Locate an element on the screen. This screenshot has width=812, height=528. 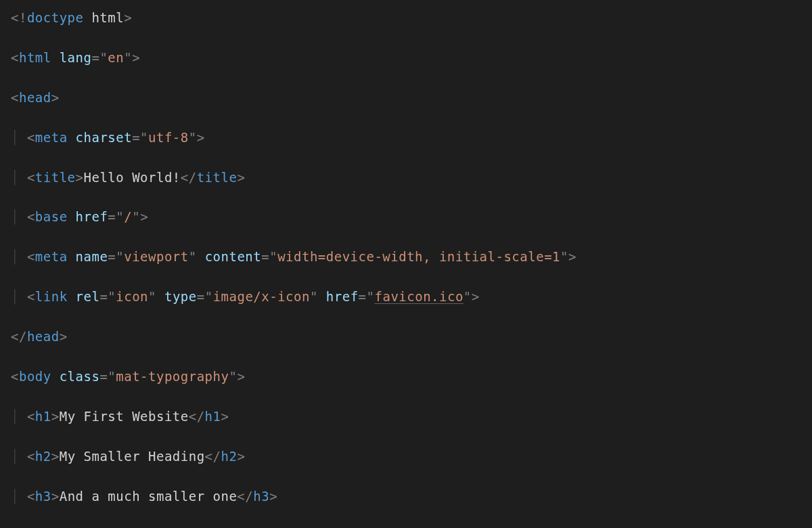
code-line: │ <meta charset="utf-8"> is located at coordinates (406, 138).